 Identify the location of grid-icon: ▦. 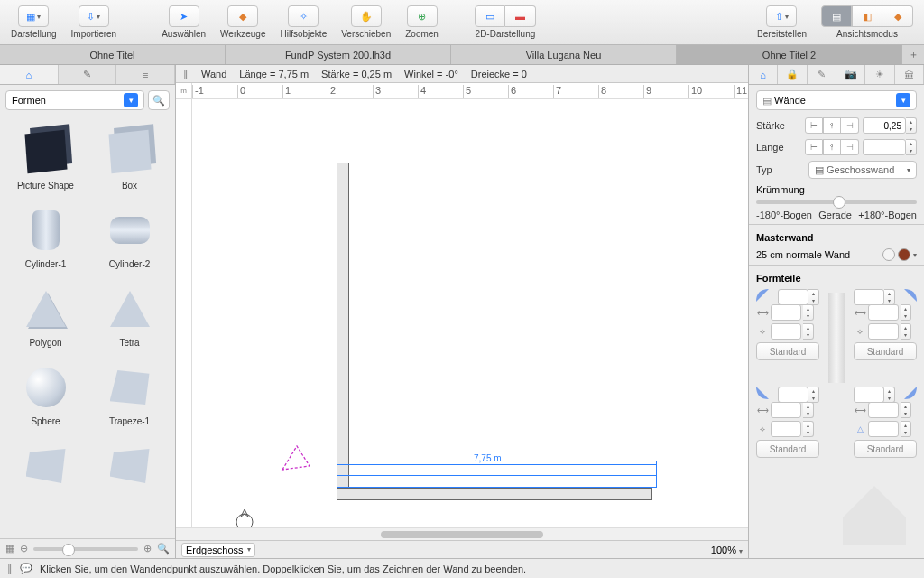
(10, 549).